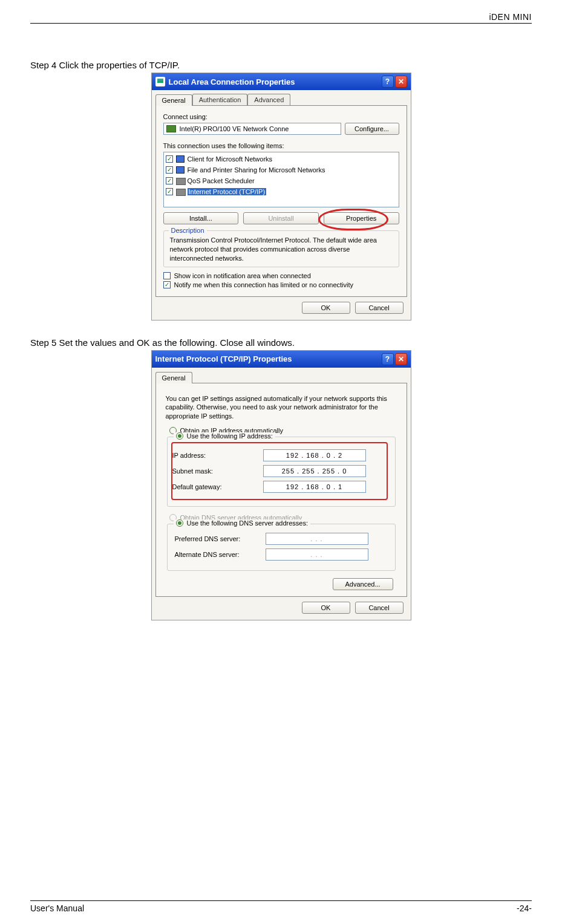 The height and width of the screenshot is (924, 562). Describe the element at coordinates (281, 82) in the screenshot. I see `titlebar: Local Area Connection Properties ? ✕` at that location.